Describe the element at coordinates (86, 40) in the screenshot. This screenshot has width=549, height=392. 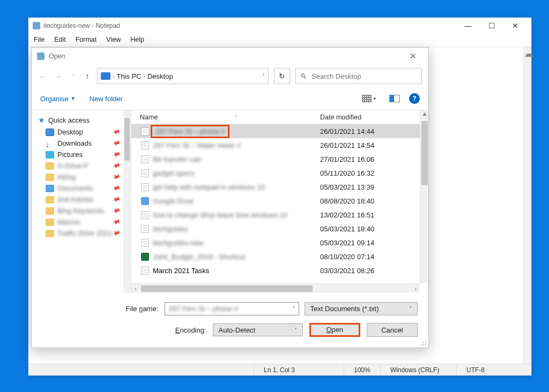
I see `menu-format: Format` at that location.